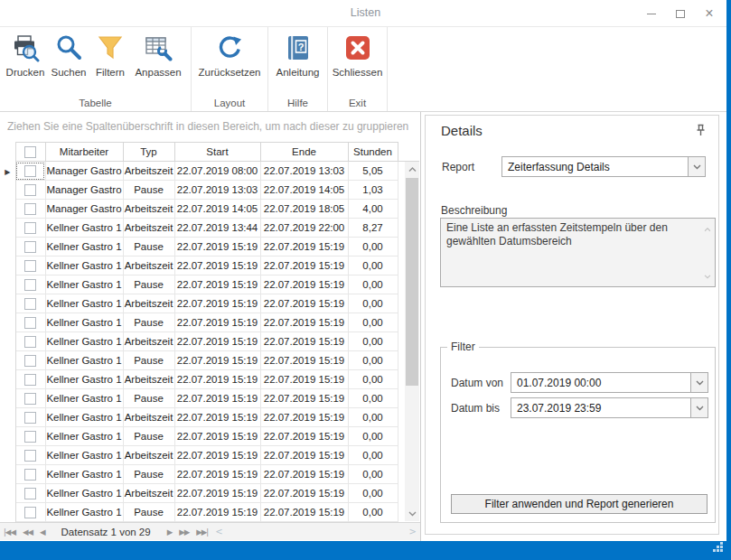  What do you see at coordinates (604, 166) in the screenshot?
I see `report-dropdown: Zeiterfassung Details` at bounding box center [604, 166].